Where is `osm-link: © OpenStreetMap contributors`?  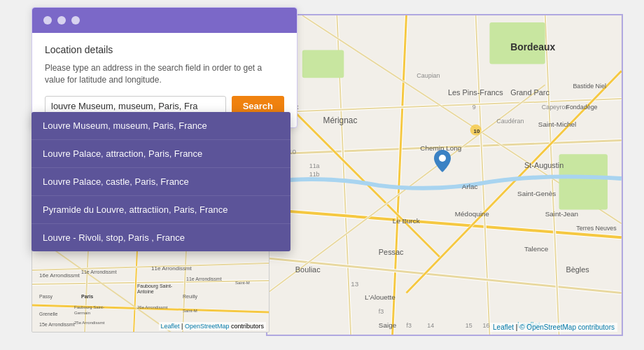 osm-link: © OpenStreetMap contributors is located at coordinates (567, 328).